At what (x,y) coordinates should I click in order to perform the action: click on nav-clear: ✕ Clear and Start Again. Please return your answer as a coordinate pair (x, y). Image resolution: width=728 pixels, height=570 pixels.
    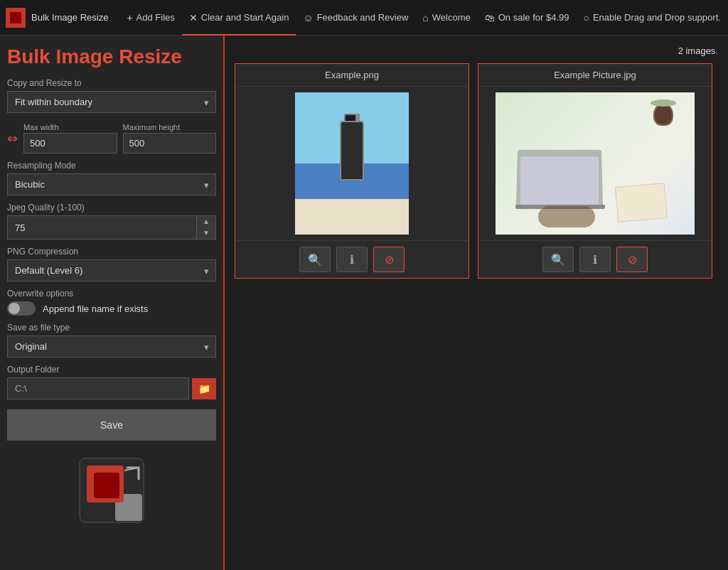
    Looking at the image, I should click on (239, 18).